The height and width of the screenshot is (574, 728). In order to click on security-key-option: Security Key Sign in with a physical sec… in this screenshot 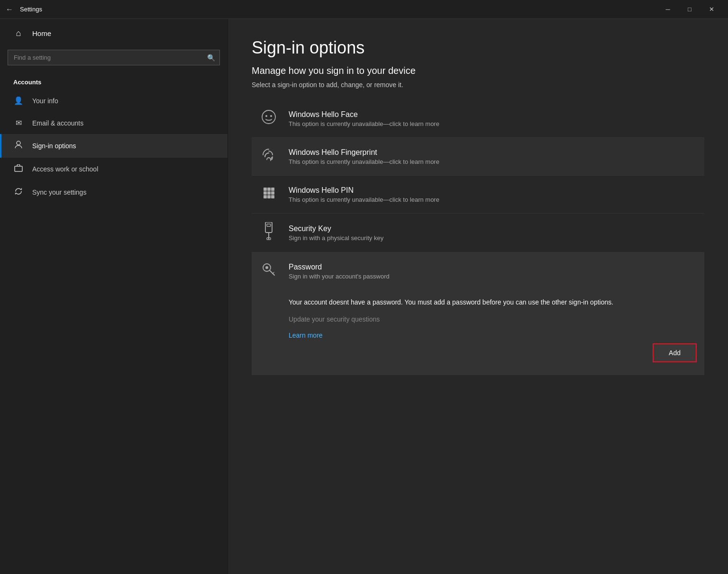, I will do `click(478, 233)`.